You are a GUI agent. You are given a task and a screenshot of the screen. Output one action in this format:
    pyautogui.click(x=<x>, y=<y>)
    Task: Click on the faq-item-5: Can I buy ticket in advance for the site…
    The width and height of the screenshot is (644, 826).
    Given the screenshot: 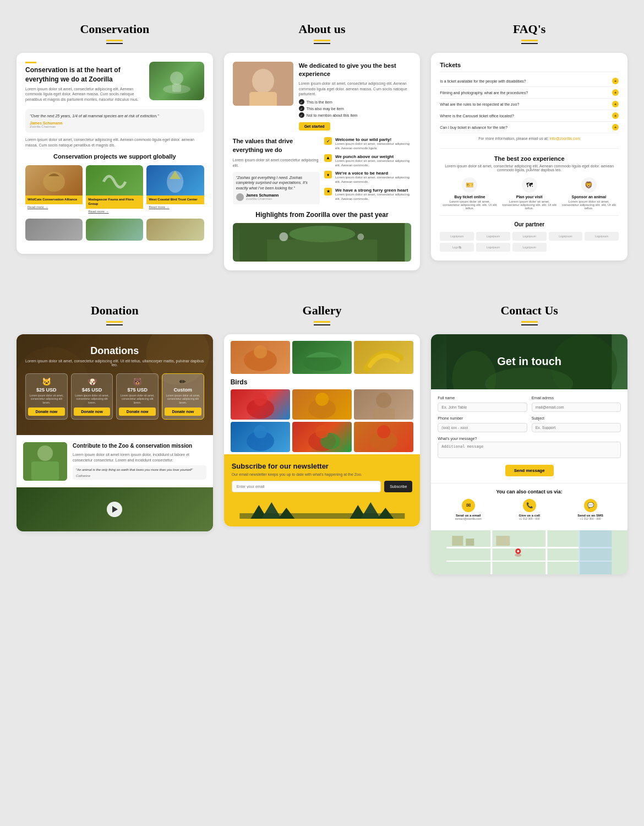 What is the action you would take?
    pyautogui.click(x=530, y=128)
    